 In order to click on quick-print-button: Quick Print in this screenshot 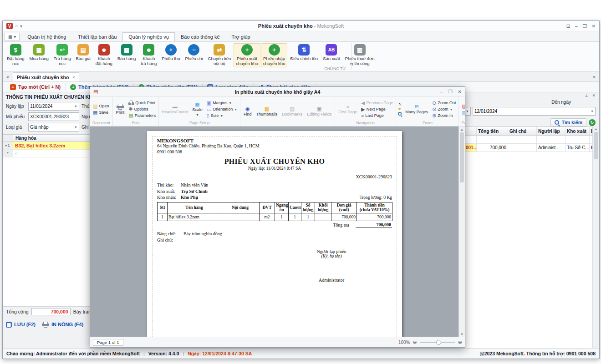, I will do `click(142, 103)`.